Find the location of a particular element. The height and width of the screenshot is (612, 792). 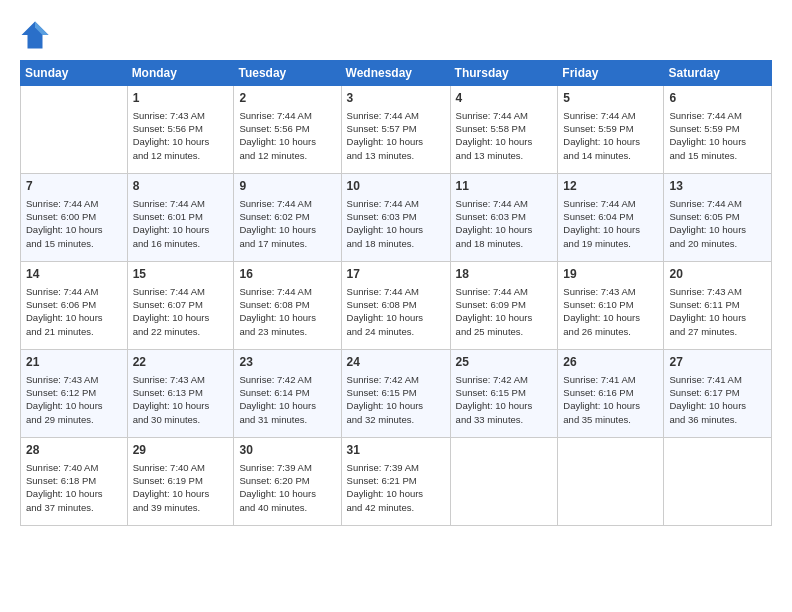

calendar-cell: 27Sunrise: 7:41 AM Sunset: 6:17 PM Dayli… is located at coordinates (718, 394).